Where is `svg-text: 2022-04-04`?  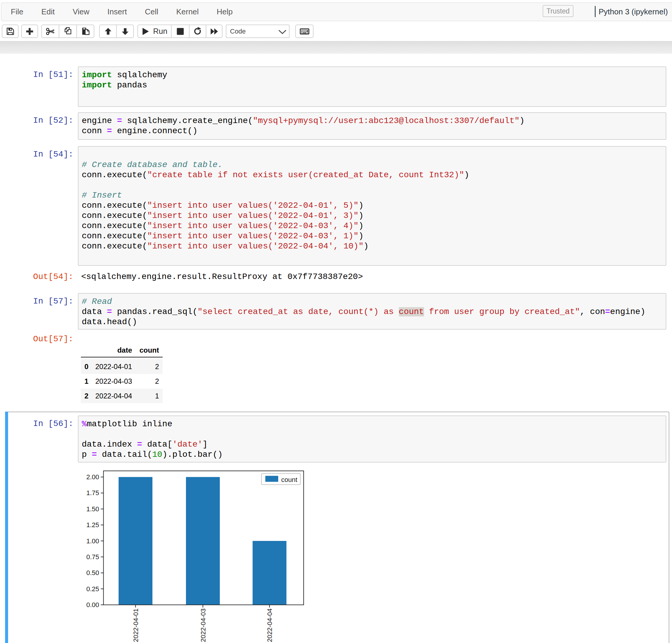
svg-text: 2022-04-04 is located at coordinates (269, 625).